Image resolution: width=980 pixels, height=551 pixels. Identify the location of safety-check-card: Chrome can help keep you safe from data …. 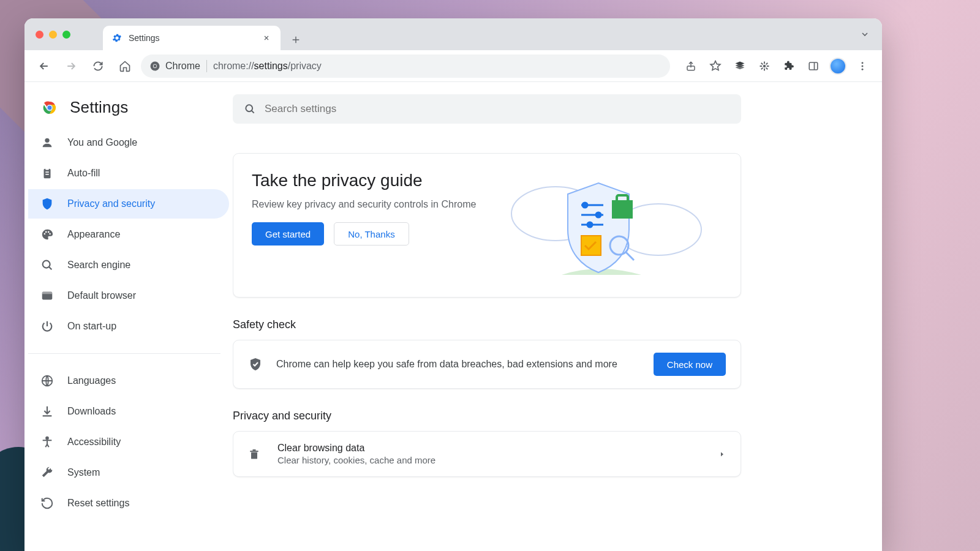
(487, 364).